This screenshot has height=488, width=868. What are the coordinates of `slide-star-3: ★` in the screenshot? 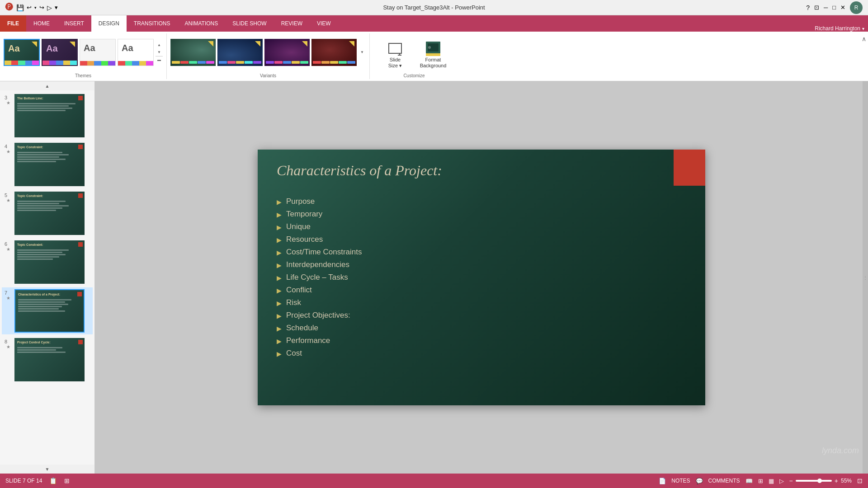 It's located at (8, 103).